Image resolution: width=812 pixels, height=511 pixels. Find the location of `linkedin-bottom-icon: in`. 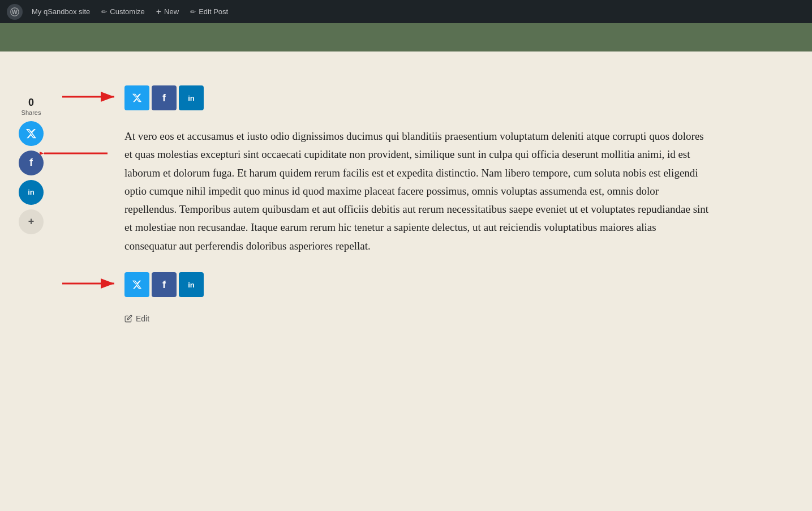

linkedin-bottom-icon: in is located at coordinates (191, 285).